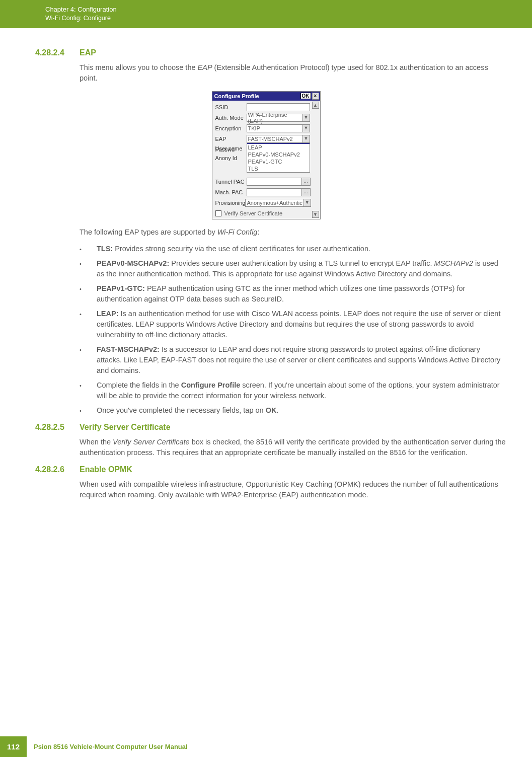  I want to click on anony-label: Anony Id, so click(231, 158).